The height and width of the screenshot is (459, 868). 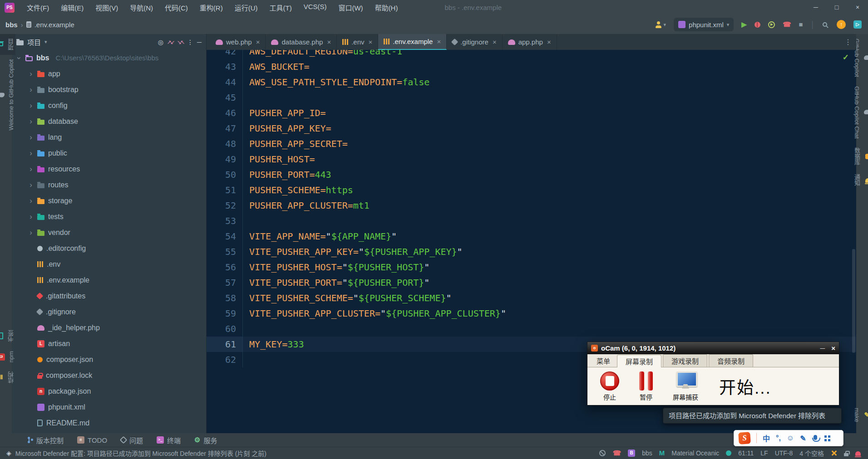 I want to click on strip-item-结构: ≣结构, so click(x=8, y=377).